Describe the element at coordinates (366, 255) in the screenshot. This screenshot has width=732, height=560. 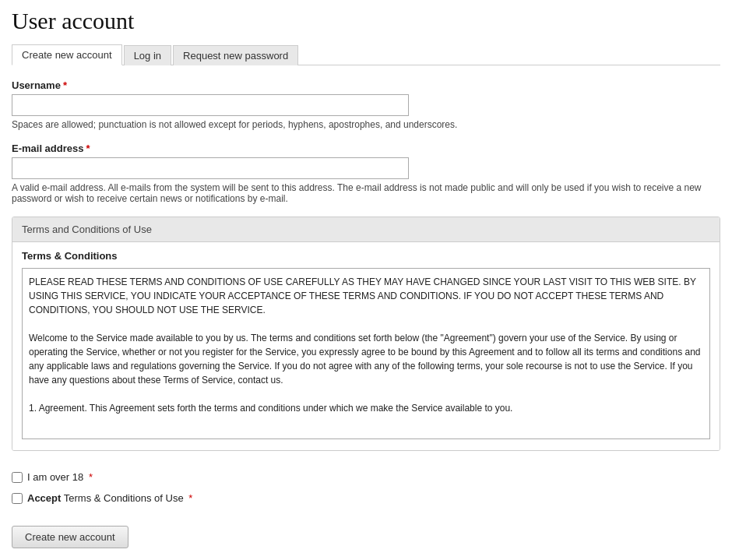
I see `terms-title: Terms & Conditions` at that location.